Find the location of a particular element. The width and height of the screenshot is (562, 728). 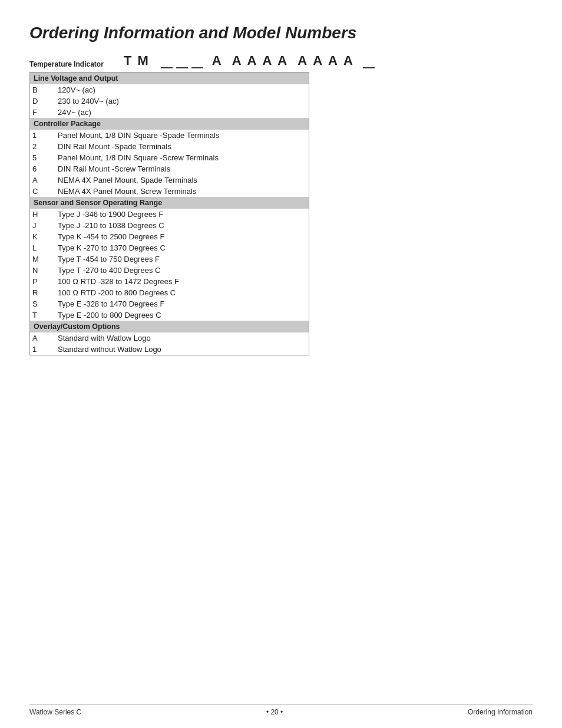

table-row: 1Panel Mount, 1/8 DIN Square -Spade Term… is located at coordinates (170, 136).